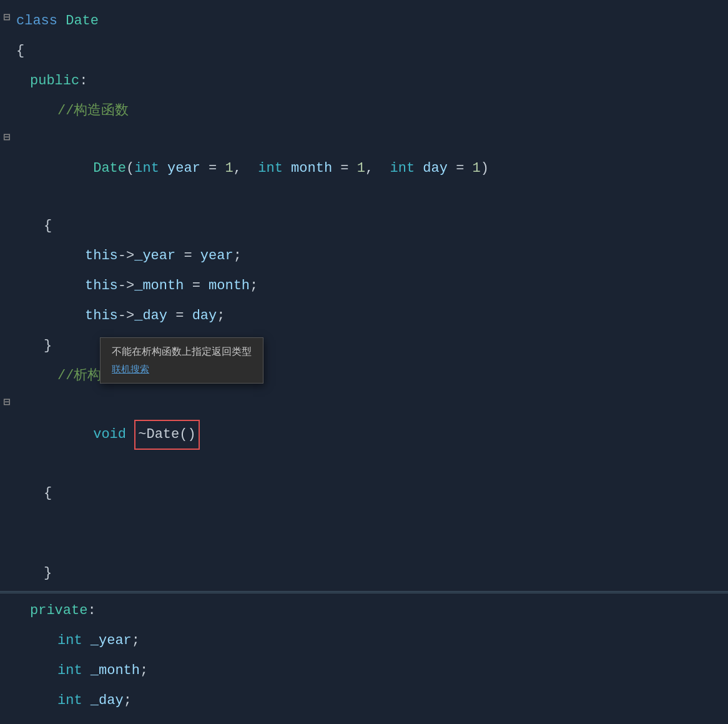  I want to click on code-line: //构造函数, so click(364, 111).